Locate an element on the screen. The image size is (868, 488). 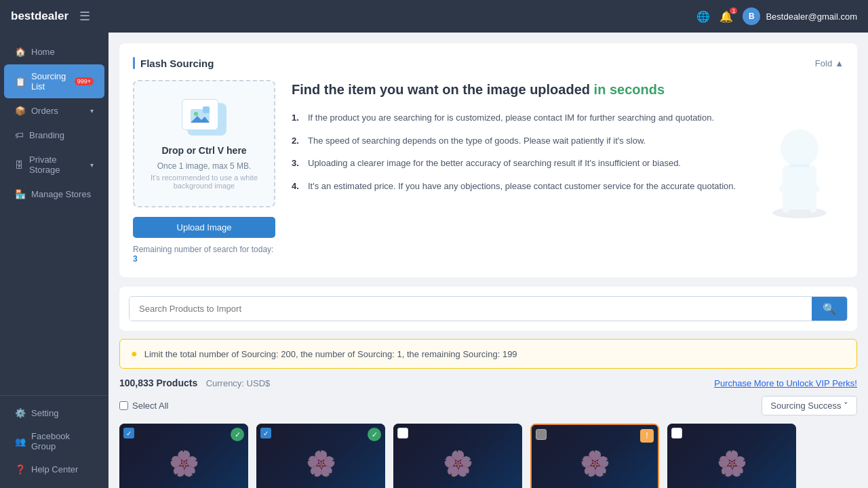
product-badge-warn: ! is located at coordinates (647, 436).